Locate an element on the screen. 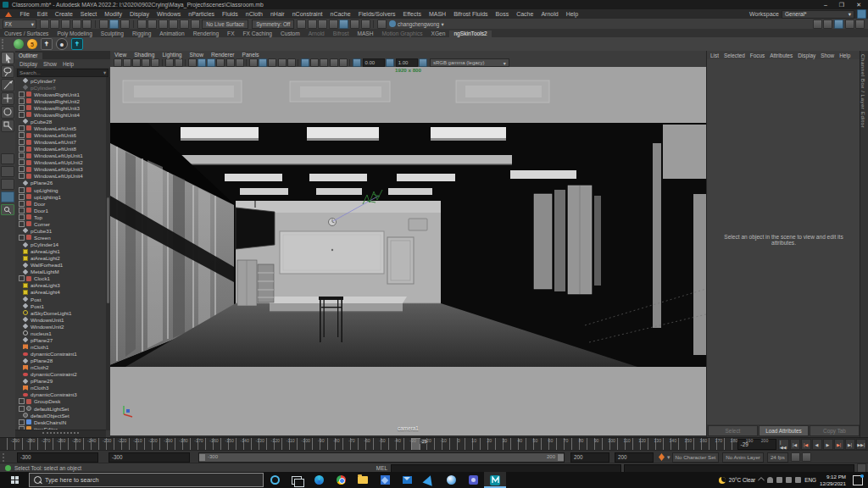 The width and height of the screenshot is (868, 488). menu-create: Create is located at coordinates (64, 14).